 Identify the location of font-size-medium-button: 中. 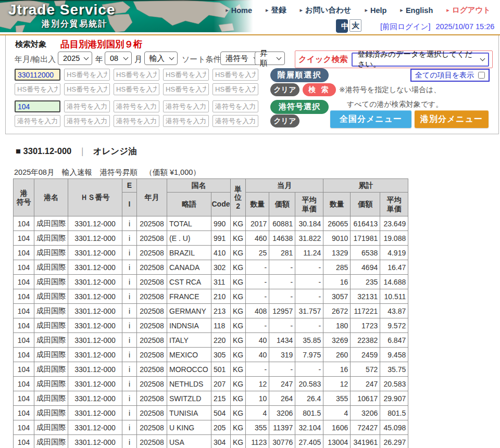
(342, 26).